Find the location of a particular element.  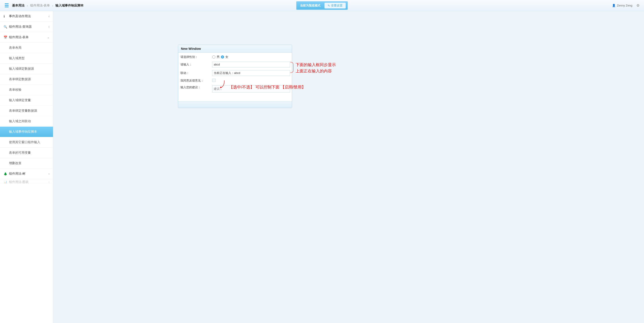

user-menu: 👤 Zenny Zeng is located at coordinates (622, 5).